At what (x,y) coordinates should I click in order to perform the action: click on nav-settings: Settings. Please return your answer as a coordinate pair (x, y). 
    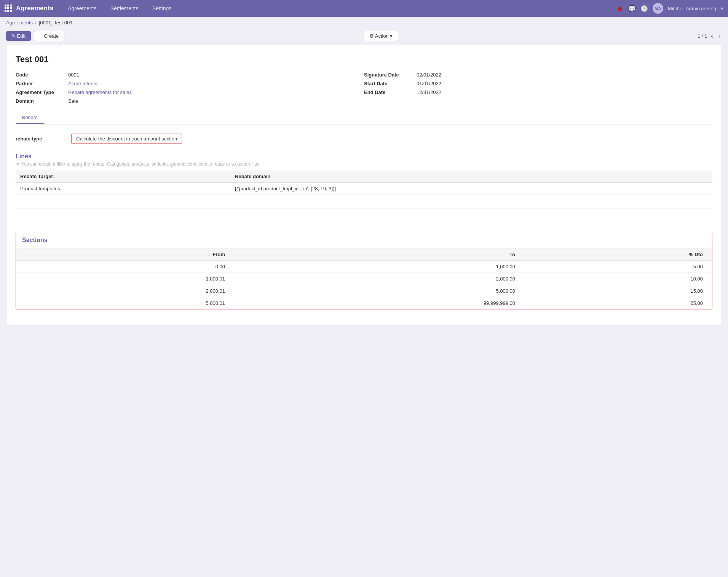
    Looking at the image, I should click on (162, 8).